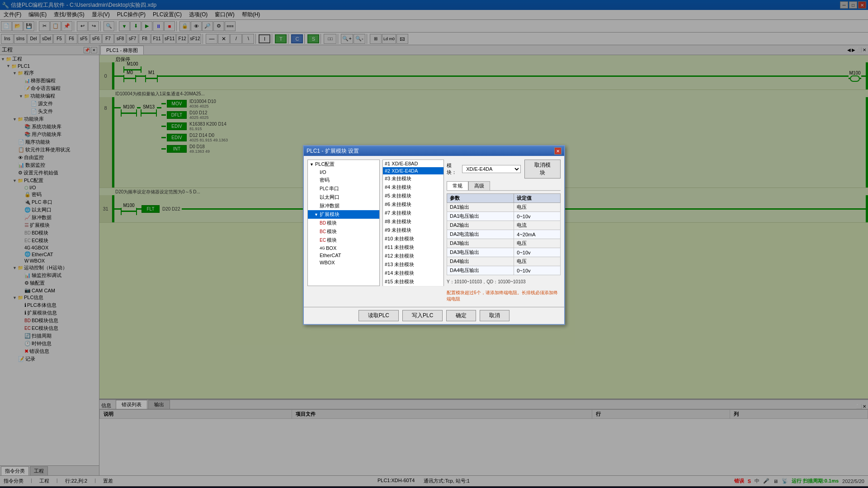 The height and width of the screenshot is (488, 868). Describe the element at coordinates (344, 197) in the screenshot. I see `modal-tree-ethernet: 以太网口` at that location.